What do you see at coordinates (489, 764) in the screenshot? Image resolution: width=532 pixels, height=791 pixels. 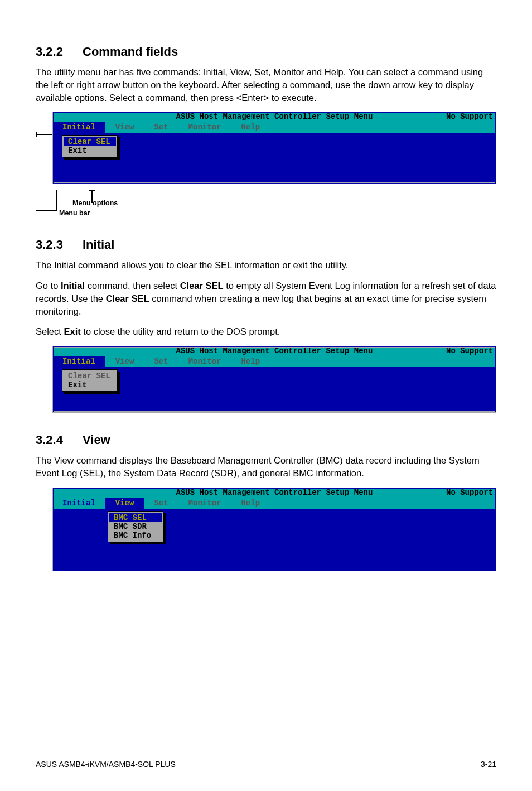 I see `footer-right: 3-21` at bounding box center [489, 764].